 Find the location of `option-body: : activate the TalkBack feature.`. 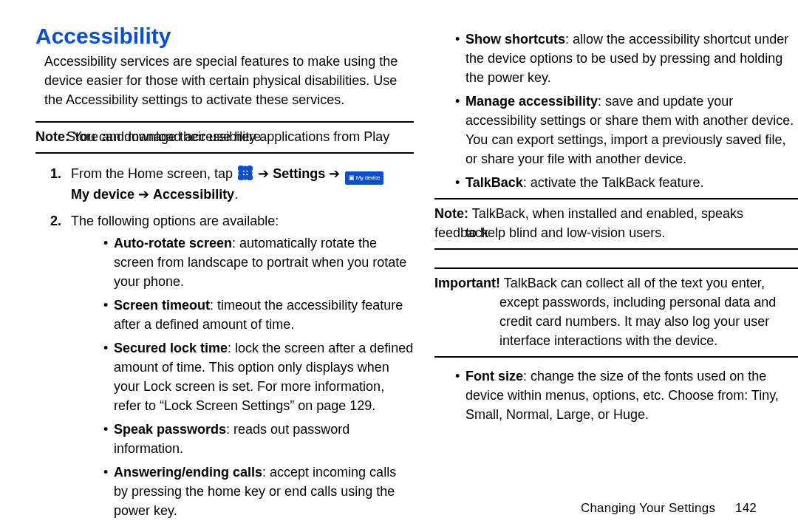

option-body: : activate the TalkBack feature. is located at coordinates (613, 183).